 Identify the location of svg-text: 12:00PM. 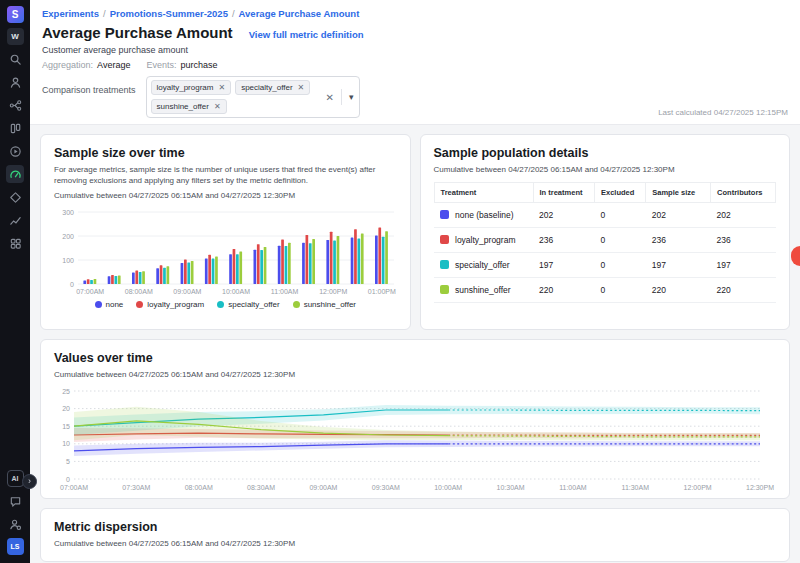
(333, 292).